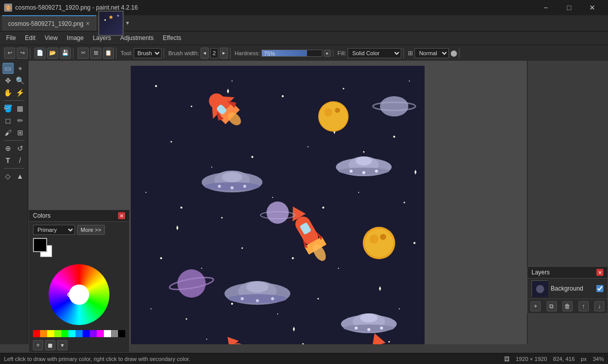 The image size is (608, 364). Describe the element at coordinates (79, 216) in the screenshot. I see `colors-panel-header: Colors ✕` at that location.